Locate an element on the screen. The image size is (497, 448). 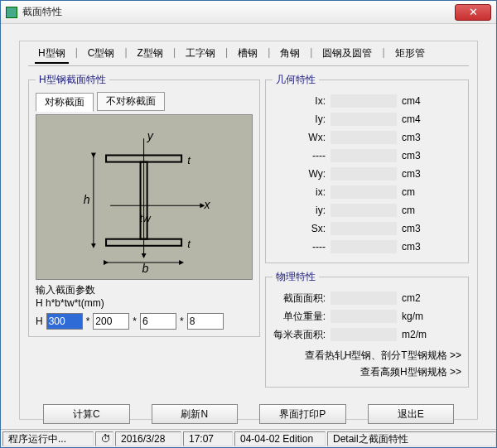
prop-row: Sx:cm3 is located at coordinates (367, 229).